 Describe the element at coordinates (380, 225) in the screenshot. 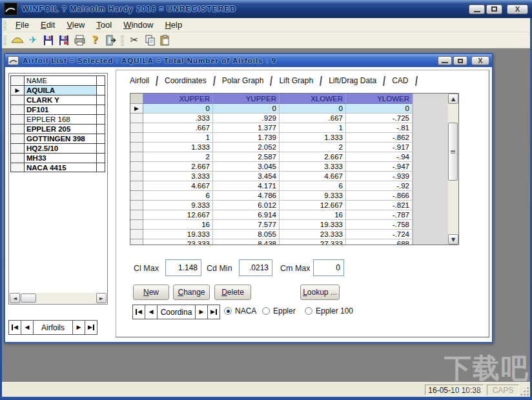

I see `coordinate-cell: -.758` at that location.